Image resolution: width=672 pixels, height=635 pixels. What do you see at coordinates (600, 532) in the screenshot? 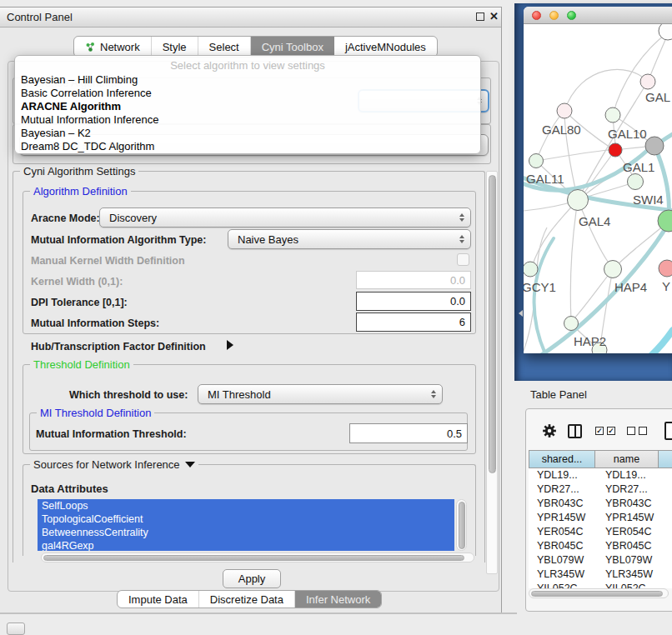
I see `table-row: YER054C YER054C 8.` at bounding box center [600, 532].